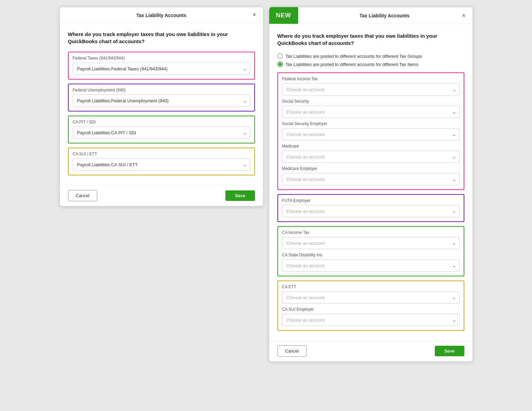 The width and height of the screenshot is (532, 411). Describe the element at coordinates (371, 176) in the screenshot. I see `right-field-item-0-4: Medicare Employer Choose an account ⌄` at that location.